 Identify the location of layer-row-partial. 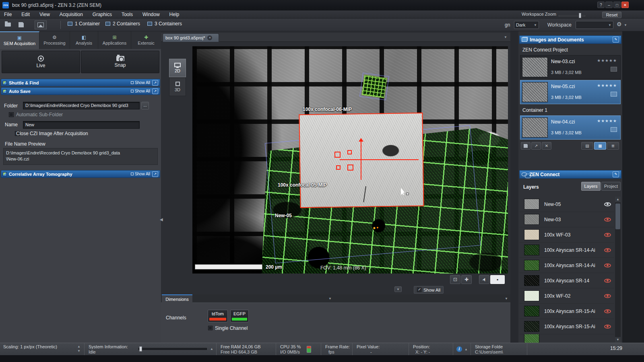
(567, 339).